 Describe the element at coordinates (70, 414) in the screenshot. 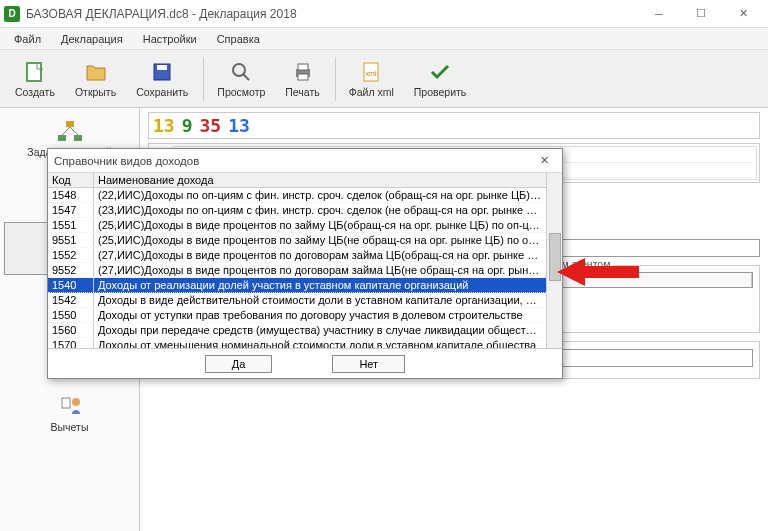

I see `panel-deductions: Вычеты` at that location.